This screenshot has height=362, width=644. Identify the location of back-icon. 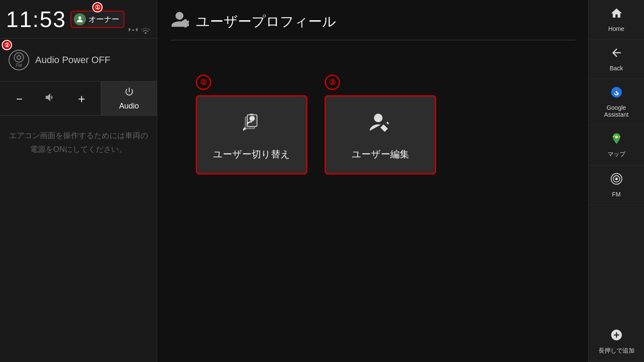
(617, 54).